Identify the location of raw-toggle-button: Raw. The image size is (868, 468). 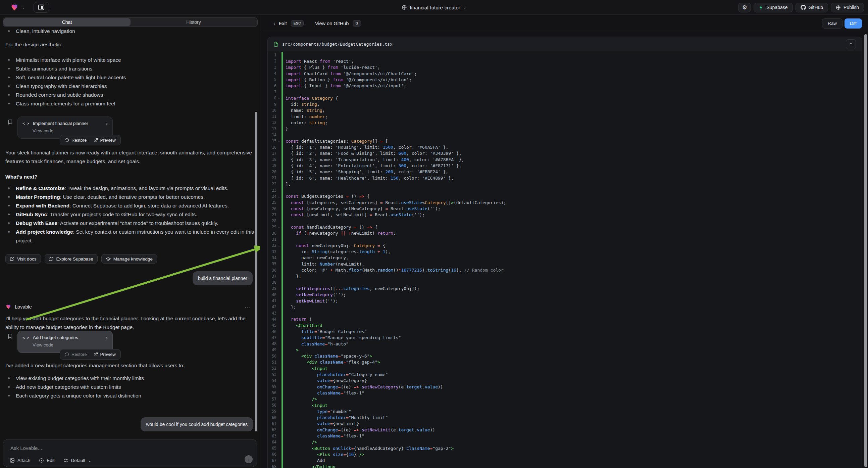
(832, 24).